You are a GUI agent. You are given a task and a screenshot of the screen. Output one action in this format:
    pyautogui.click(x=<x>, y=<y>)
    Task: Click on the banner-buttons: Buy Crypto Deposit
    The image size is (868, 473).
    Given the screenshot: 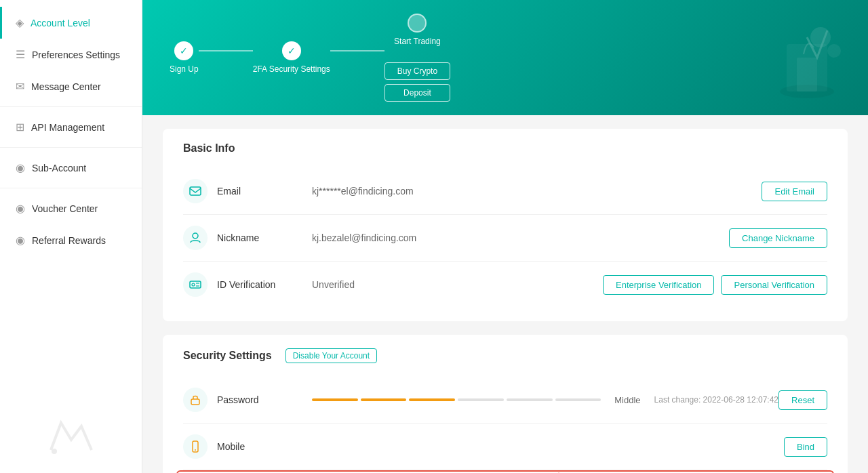 What is the action you would take?
    pyautogui.click(x=418, y=82)
    